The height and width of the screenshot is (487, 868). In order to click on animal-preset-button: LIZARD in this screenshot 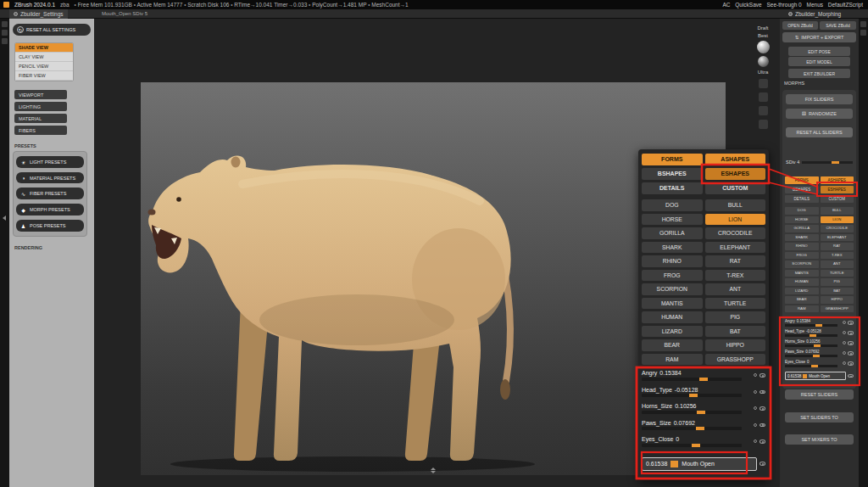, I will do `click(802, 292)`.